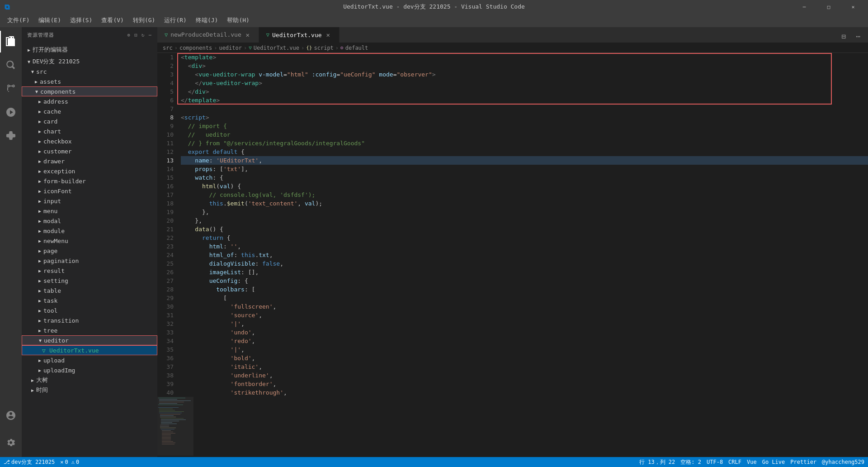 This screenshot has width=868, height=467. What do you see at coordinates (206, 34) in the screenshot?
I see `tab1-label: newProduceDetail.vue` at bounding box center [206, 34].